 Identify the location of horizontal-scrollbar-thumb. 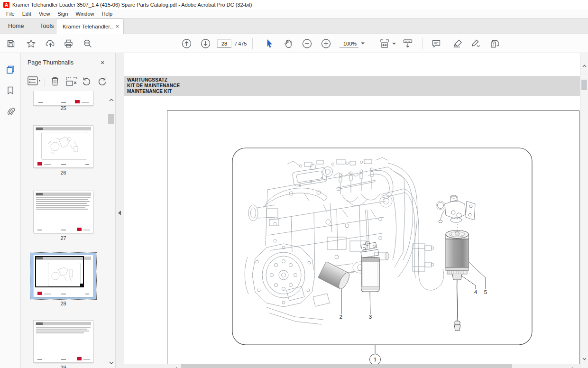
(347, 366).